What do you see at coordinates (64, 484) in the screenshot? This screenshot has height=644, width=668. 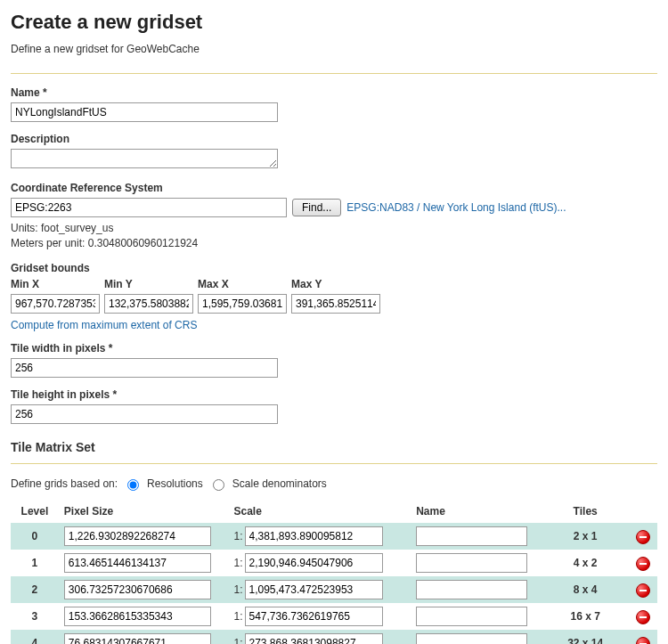 I see `basis-label: Define grids based on:` at bounding box center [64, 484].